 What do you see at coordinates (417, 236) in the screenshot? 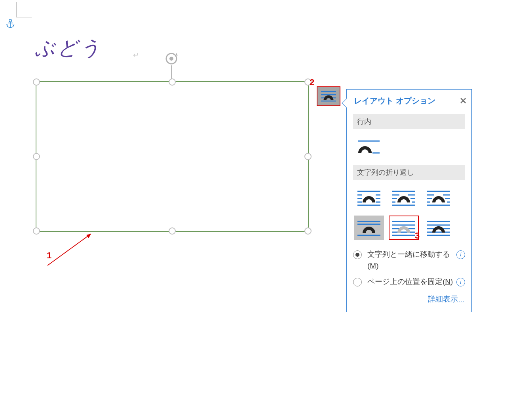
I see `callout-3: 3` at bounding box center [417, 236].